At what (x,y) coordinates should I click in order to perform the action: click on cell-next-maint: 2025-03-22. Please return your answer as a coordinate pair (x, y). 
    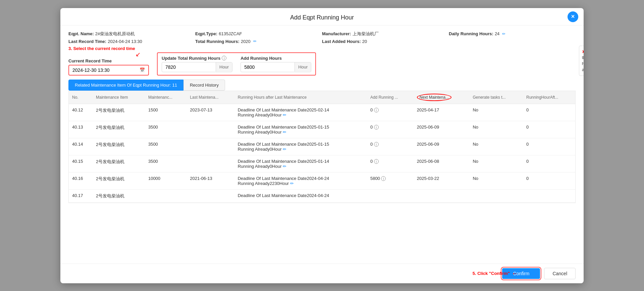
    Looking at the image, I should click on (441, 181).